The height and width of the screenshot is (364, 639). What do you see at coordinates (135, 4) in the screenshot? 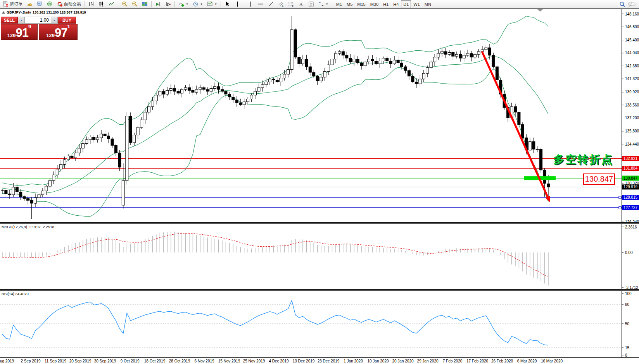
I see `zoom-out-button` at bounding box center [135, 4].